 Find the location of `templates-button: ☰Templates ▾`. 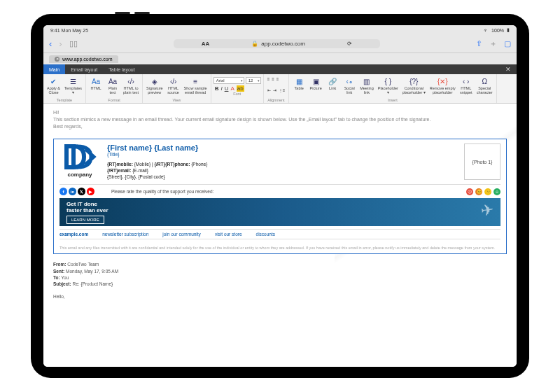

templates-button: ☰Templates ▾ is located at coordinates (73, 87).